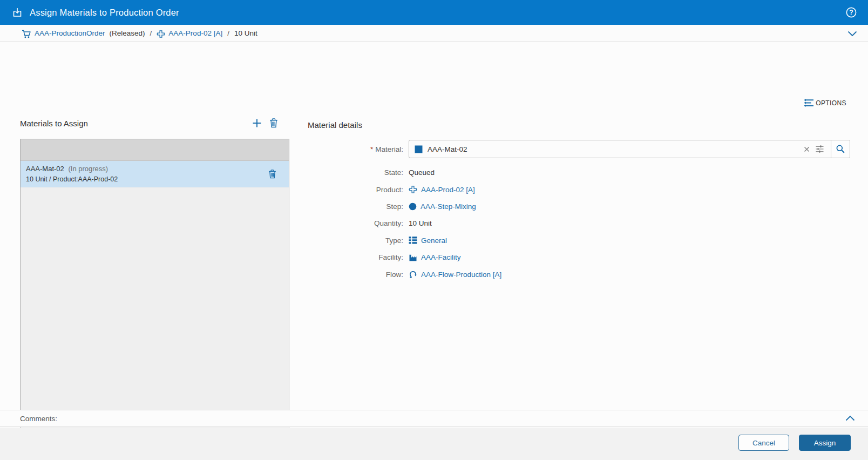 The width and height of the screenshot is (868, 460). I want to click on flow-icon, so click(413, 274).